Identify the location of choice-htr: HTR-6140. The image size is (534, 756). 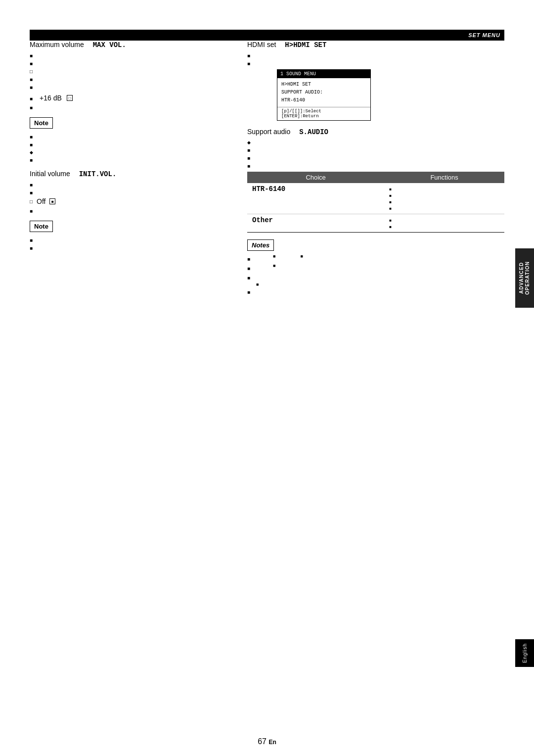
(315, 199).